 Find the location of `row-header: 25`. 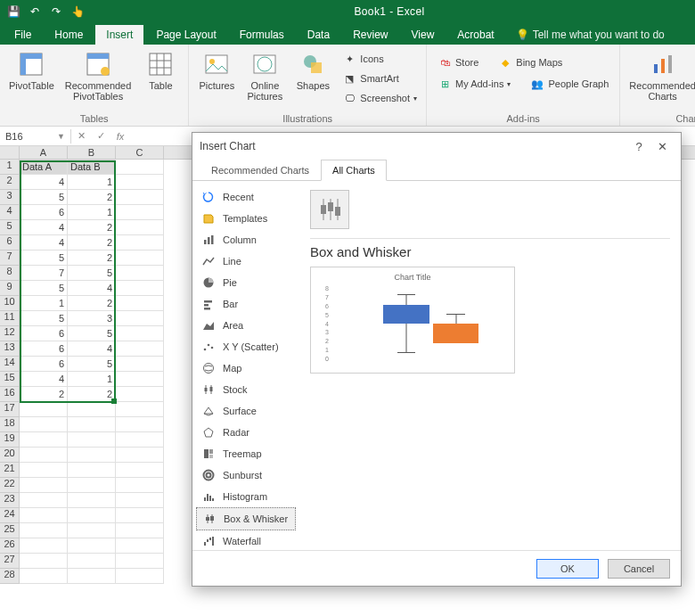

row-header: 25 is located at coordinates (10, 531).